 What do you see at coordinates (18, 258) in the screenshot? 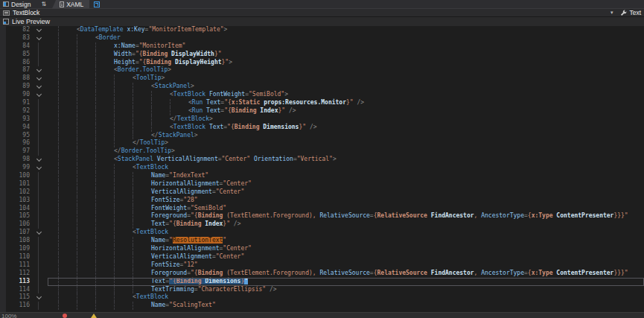
I see `line-number: 110` at bounding box center [18, 258].